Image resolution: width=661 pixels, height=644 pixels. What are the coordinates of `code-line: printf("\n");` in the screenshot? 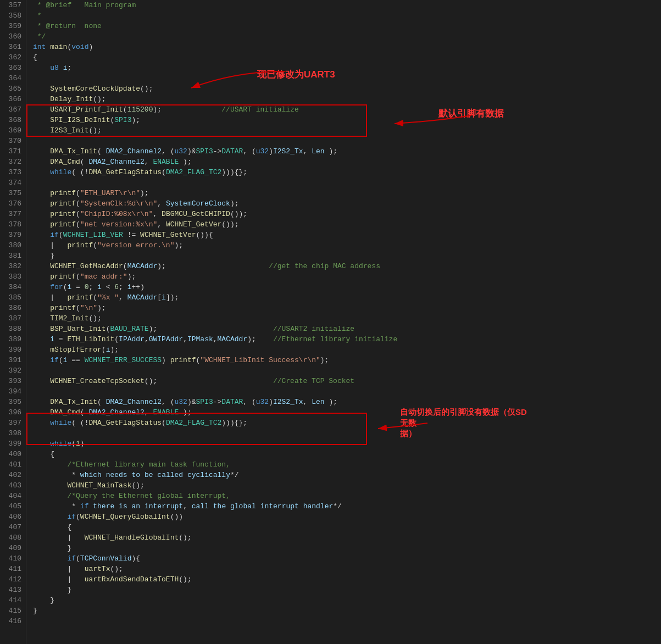 It's located at (347, 308).